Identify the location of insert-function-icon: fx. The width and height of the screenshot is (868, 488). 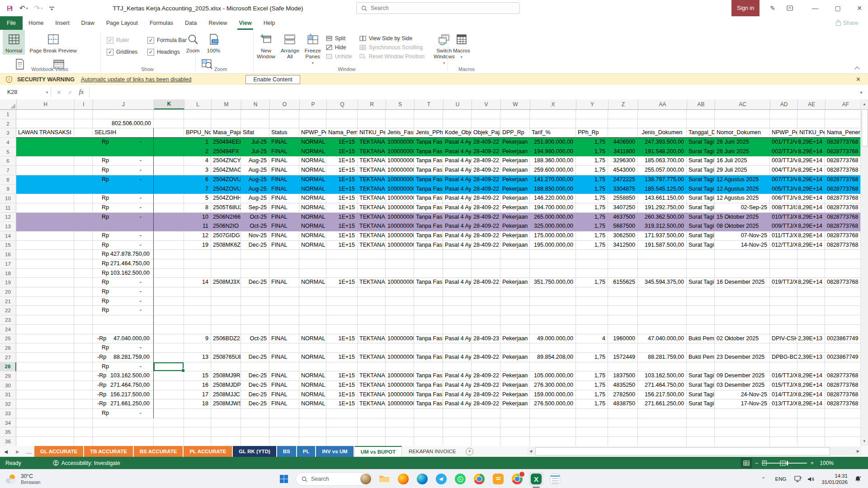
(81, 92).